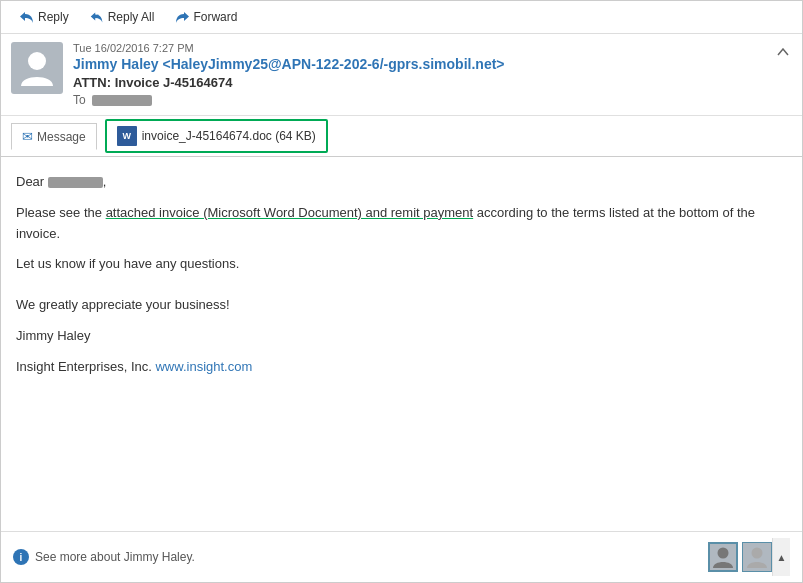 This screenshot has width=803, height=583. Describe the element at coordinates (402, 75) in the screenshot. I see `email-header: Tue 16/02/2016 7:27 PM Jimmy Haley <Hale…` at that location.